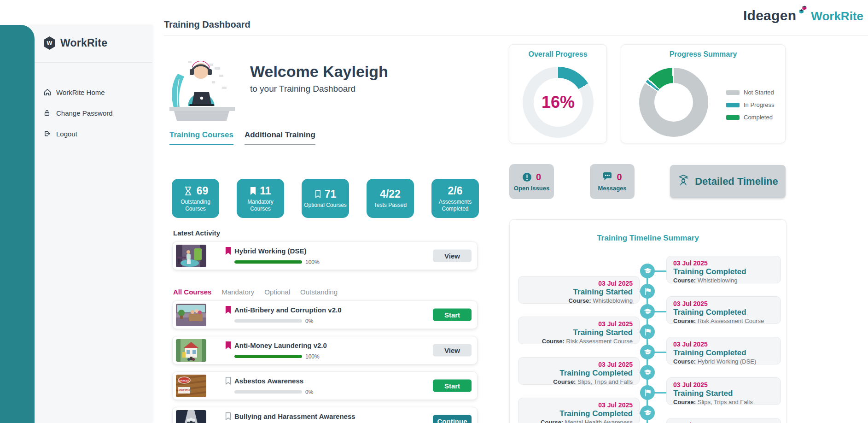  Describe the element at coordinates (280, 138) in the screenshot. I see `tab-additional-training: Additional Training` at that location.